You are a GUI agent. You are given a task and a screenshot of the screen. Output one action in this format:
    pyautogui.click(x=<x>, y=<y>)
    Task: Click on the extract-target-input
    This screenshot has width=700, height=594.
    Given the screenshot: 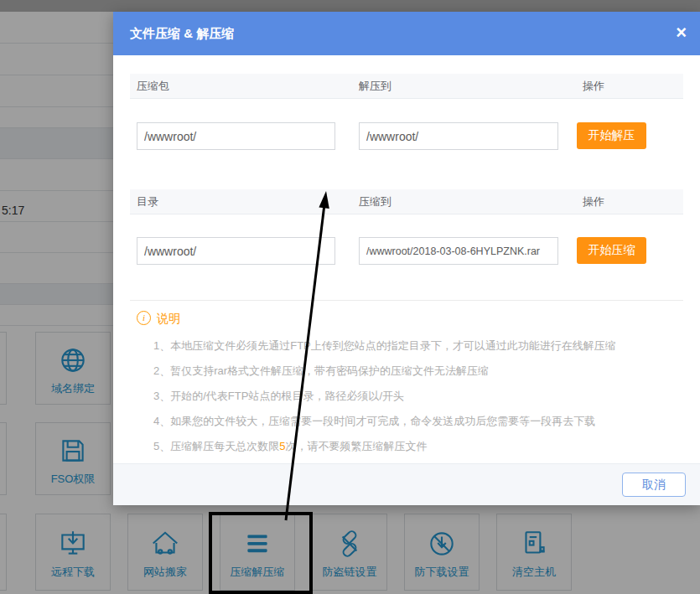 What is the action you would take?
    pyautogui.click(x=459, y=136)
    